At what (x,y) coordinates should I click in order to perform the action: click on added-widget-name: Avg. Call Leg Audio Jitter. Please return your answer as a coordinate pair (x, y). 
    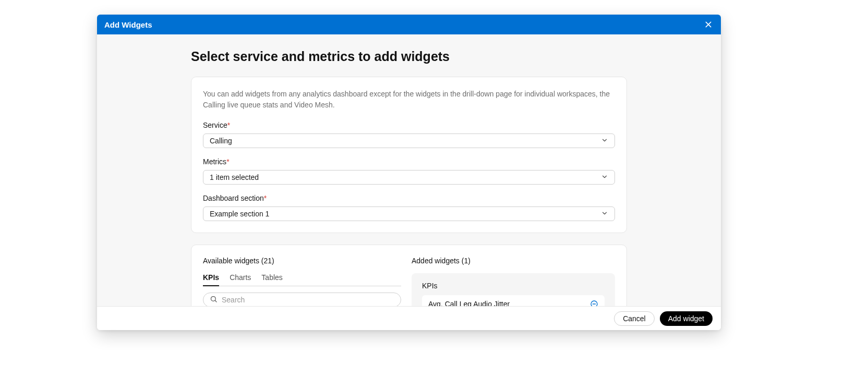
    Looking at the image, I should click on (469, 303).